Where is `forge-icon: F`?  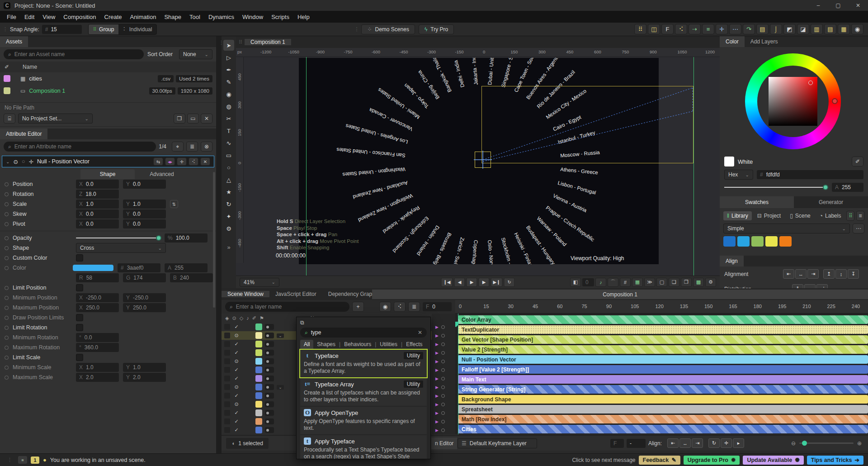
forge-icon: F is located at coordinates (667, 29).